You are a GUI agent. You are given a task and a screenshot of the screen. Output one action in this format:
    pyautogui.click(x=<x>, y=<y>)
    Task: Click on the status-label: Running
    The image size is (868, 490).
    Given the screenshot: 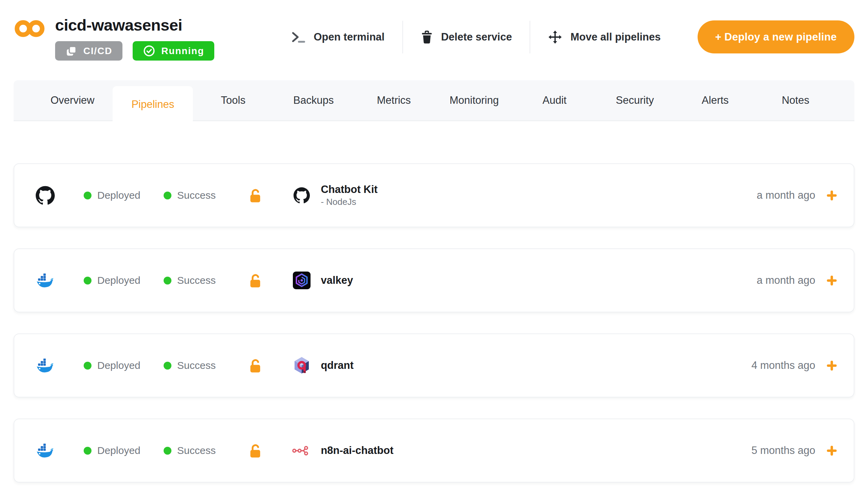 What is the action you would take?
    pyautogui.click(x=183, y=51)
    